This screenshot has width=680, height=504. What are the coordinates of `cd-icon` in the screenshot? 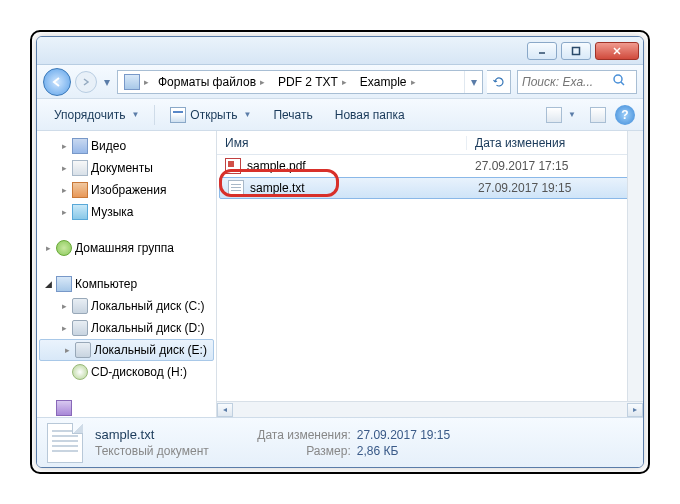 It's located at (80, 372).